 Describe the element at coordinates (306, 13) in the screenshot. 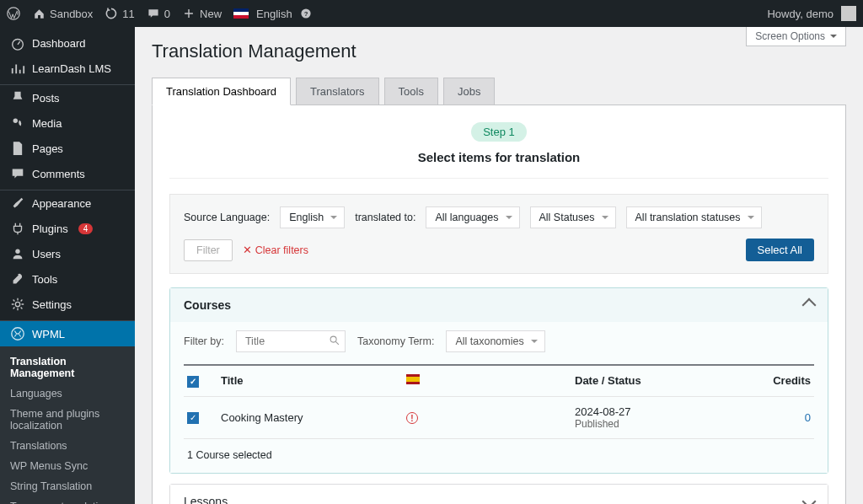

I see `help-icon: ?` at that location.